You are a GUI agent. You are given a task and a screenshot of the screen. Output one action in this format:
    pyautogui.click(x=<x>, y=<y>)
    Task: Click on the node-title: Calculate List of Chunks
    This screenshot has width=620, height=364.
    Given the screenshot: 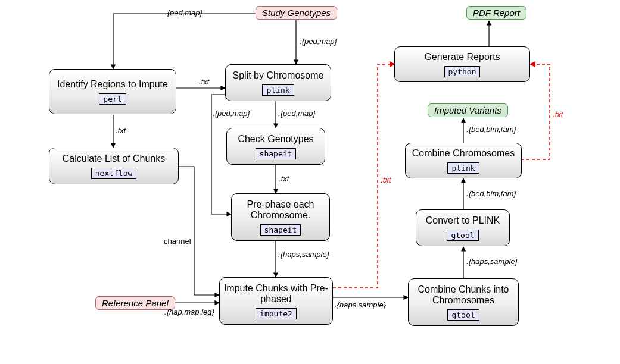 What is the action you would take?
    pyautogui.click(x=114, y=159)
    